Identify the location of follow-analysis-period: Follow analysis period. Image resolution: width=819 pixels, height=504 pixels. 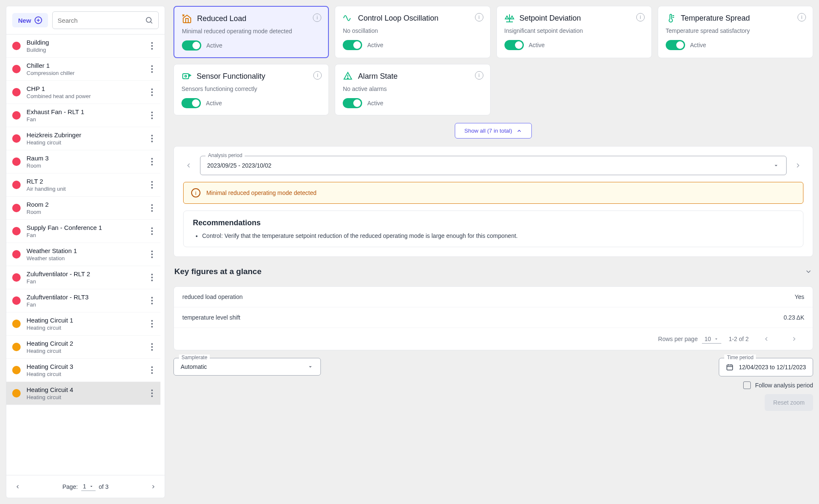
(778, 385).